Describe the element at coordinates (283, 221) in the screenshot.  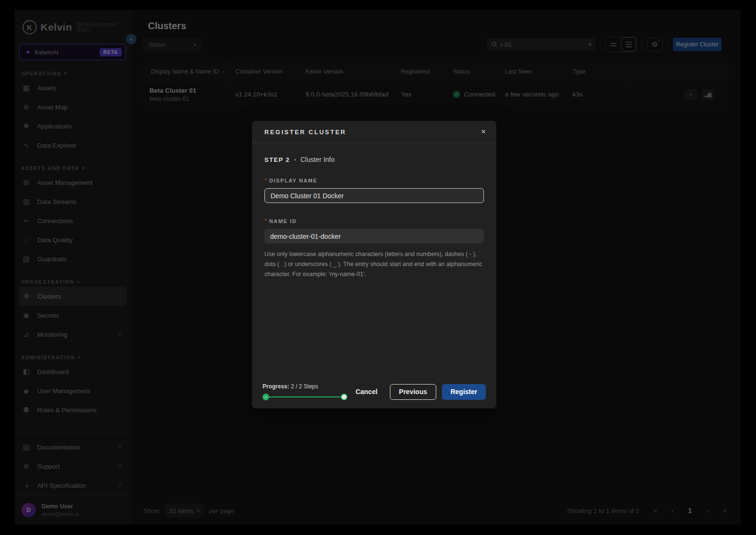
I see `label-text: NAME ID` at that location.